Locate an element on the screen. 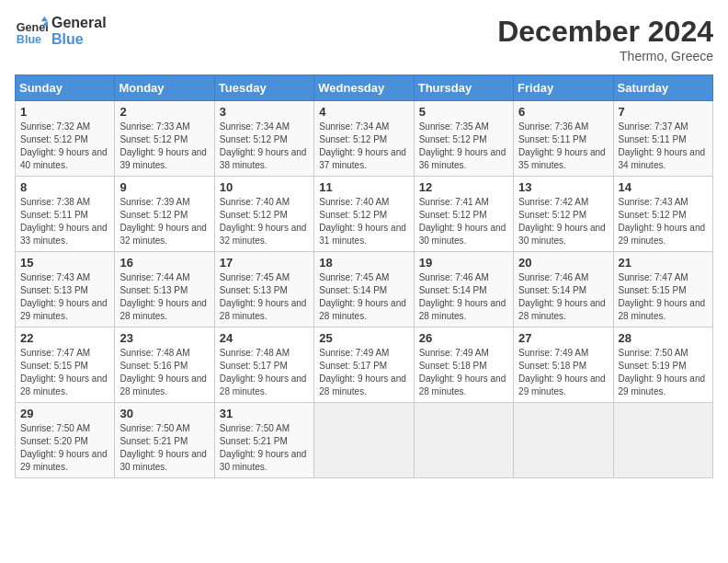 The width and height of the screenshot is (728, 563). day-of-week-header: Monday is located at coordinates (165, 88).